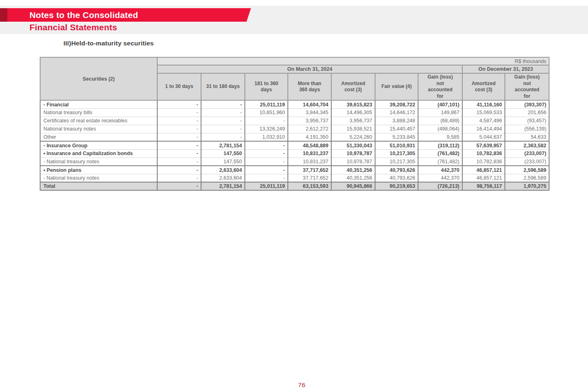 This screenshot has width=588, height=392. What do you see at coordinates (295, 178) in the screenshot?
I see `table-row: - National treasury notes-2,633,604-37,7…` at bounding box center [295, 178].